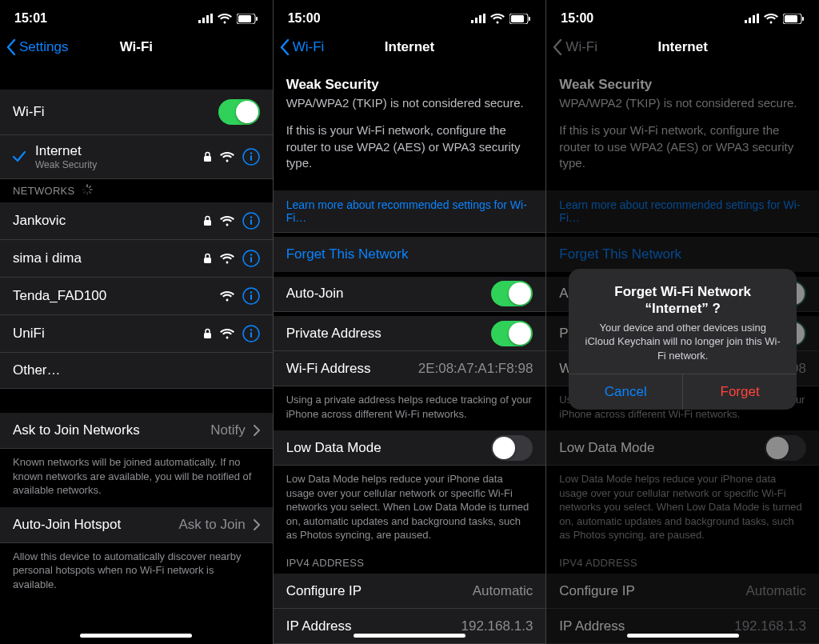 This screenshot has width=819, height=644. I want to click on network-name: sima i dima, so click(108, 258).